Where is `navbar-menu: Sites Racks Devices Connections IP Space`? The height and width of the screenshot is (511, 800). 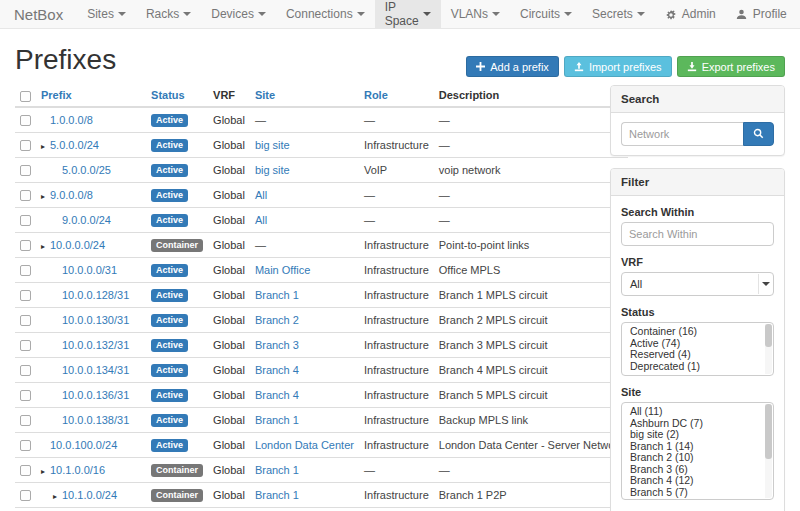
navbar-menu: Sites Racks Devices Connections IP Space is located at coordinates (366, 14).